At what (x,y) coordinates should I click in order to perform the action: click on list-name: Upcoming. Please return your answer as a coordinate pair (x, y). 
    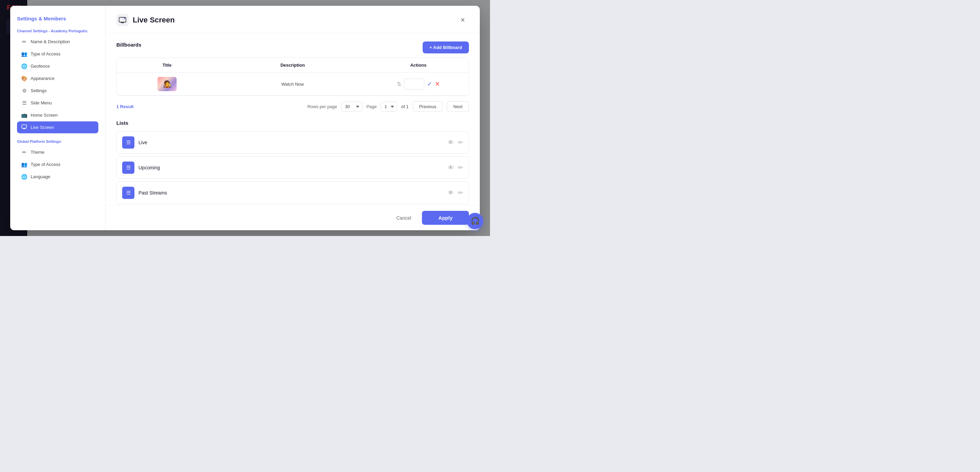
    Looking at the image, I should click on (149, 168).